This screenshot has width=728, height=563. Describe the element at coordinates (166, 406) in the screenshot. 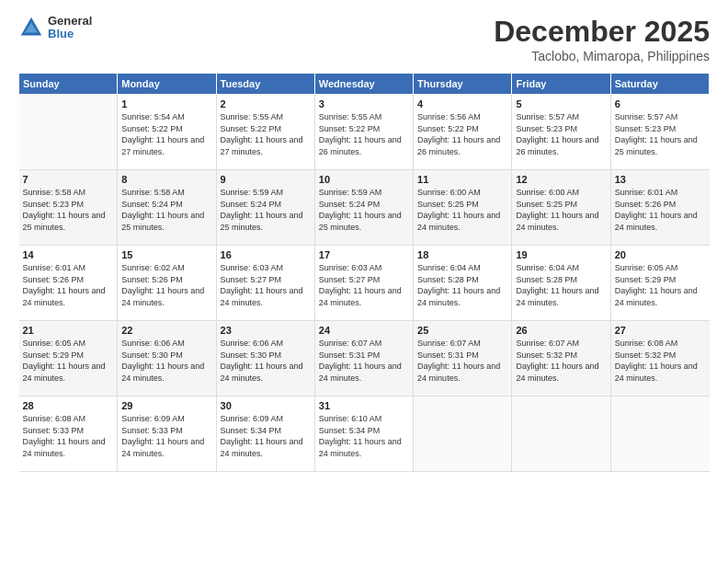

I see `day-number: 29` at that location.